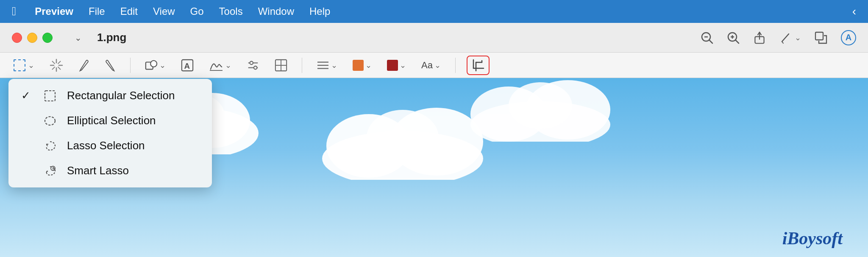  I want to click on traffic-lights, so click(32, 38).